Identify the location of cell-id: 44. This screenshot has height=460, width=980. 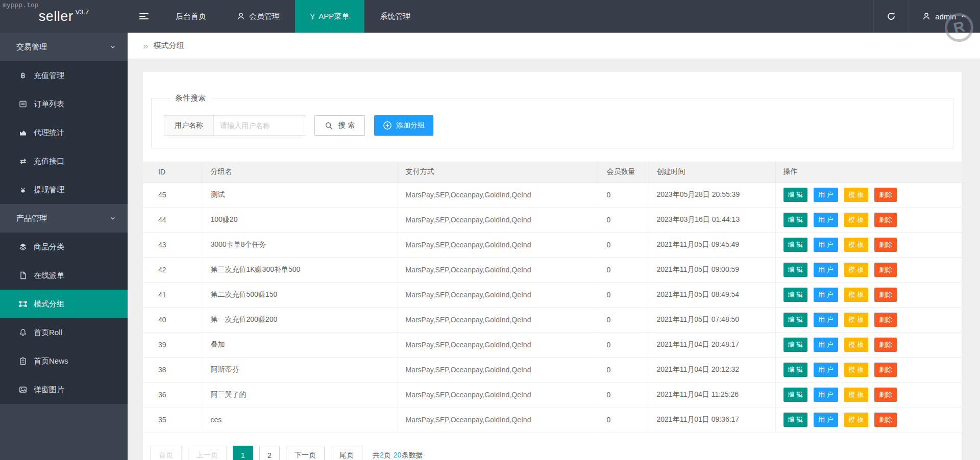
(173, 219).